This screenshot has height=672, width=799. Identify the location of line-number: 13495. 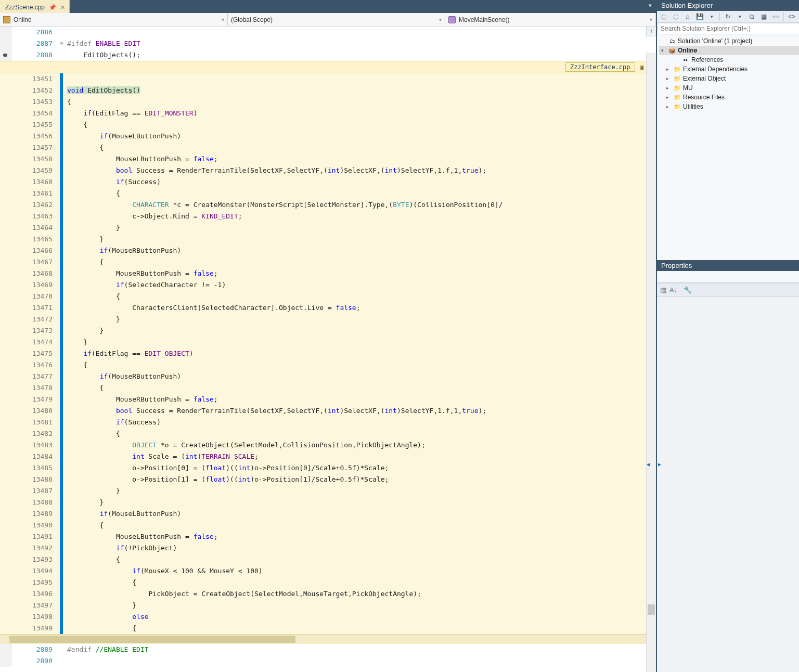
(35, 583).